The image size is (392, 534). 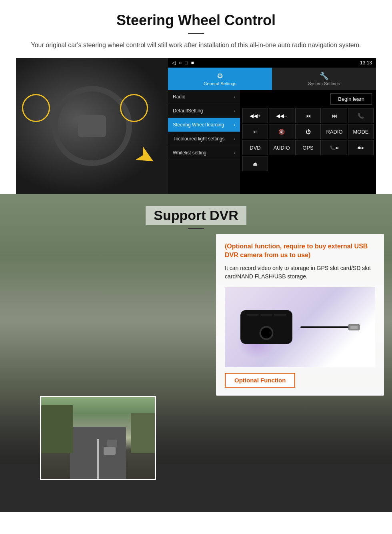 I want to click on dvr-description: It can record video only to storage in G…, so click(x=300, y=272).